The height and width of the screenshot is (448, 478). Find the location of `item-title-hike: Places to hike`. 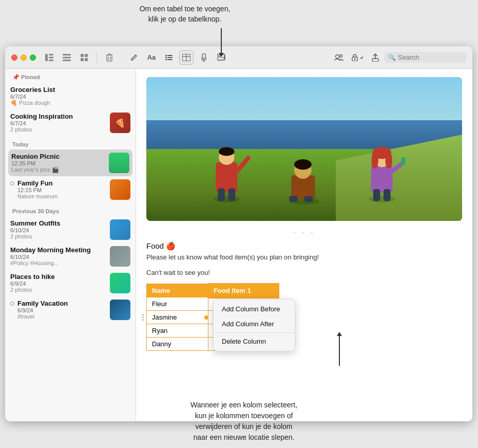

item-title-hike: Places to hike is located at coordinates (59, 276).